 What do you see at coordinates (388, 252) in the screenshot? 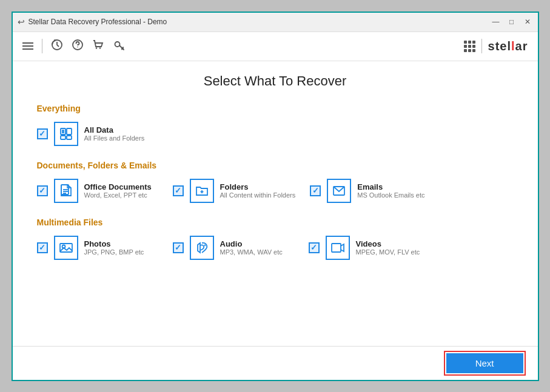
I see `option-subtitle-videos: MPEG, MOV, FLV etc` at bounding box center [388, 252].